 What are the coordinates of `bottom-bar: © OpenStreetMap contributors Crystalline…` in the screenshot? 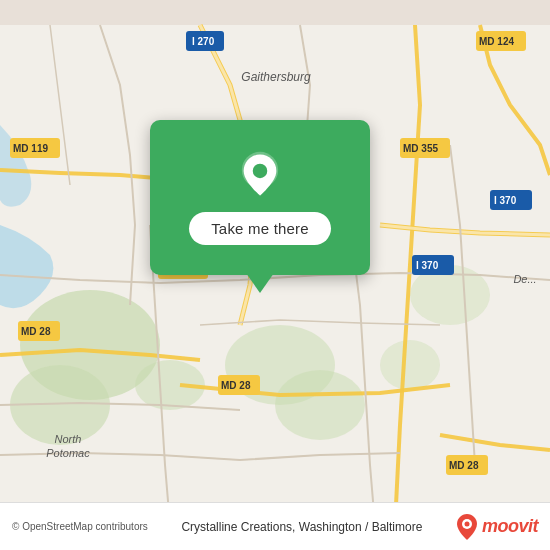 It's located at (275, 526).